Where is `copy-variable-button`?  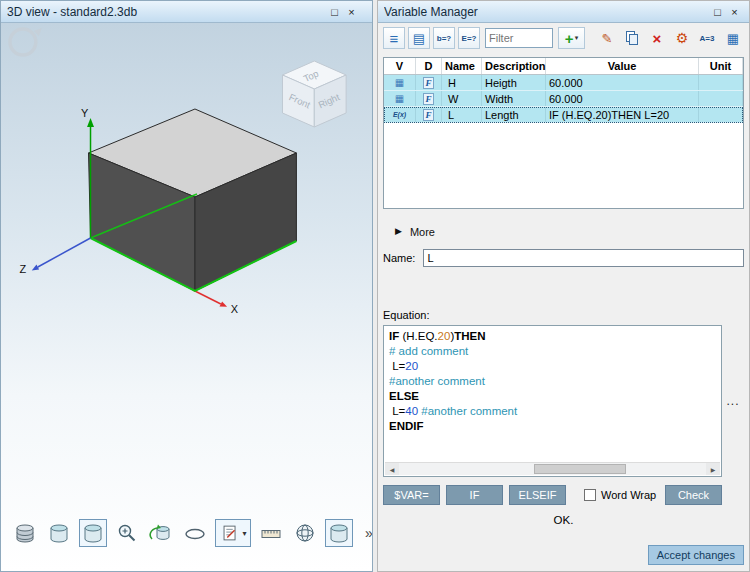
copy-variable-button is located at coordinates (632, 38).